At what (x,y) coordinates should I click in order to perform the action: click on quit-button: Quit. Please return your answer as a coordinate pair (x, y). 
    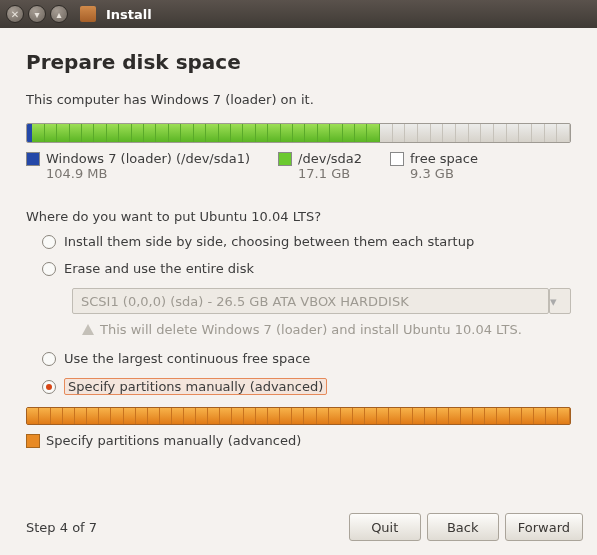
    Looking at the image, I should click on (385, 527).